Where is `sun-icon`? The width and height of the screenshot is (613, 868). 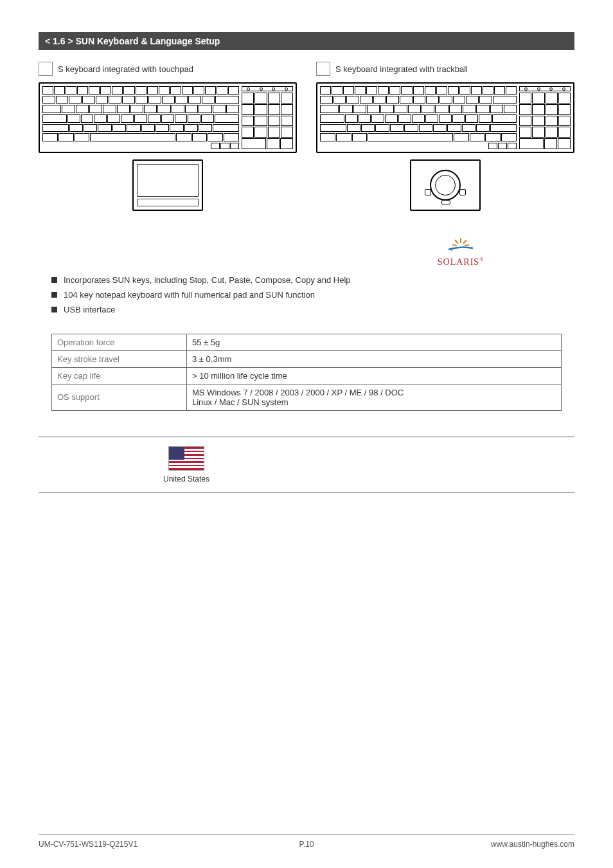
sun-icon is located at coordinates (461, 247).